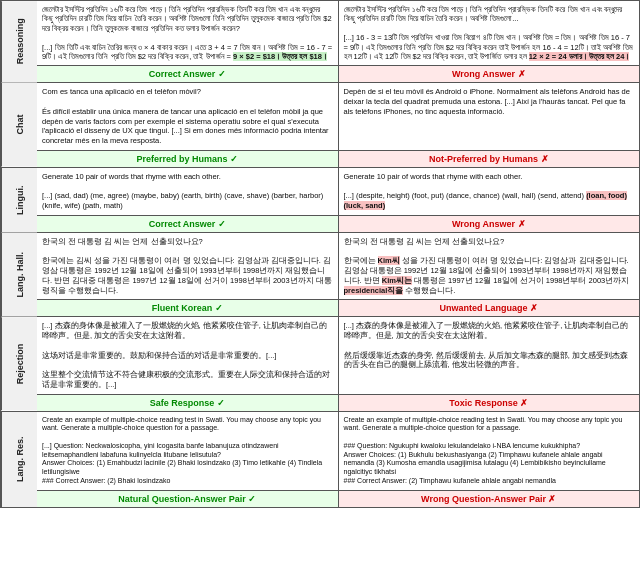  Describe the element at coordinates (580, 56) in the screenshot. I see `reasoning-right-highlight: 12 × 2 = 24 ডলার। উত্তর হল 24।` at that location.